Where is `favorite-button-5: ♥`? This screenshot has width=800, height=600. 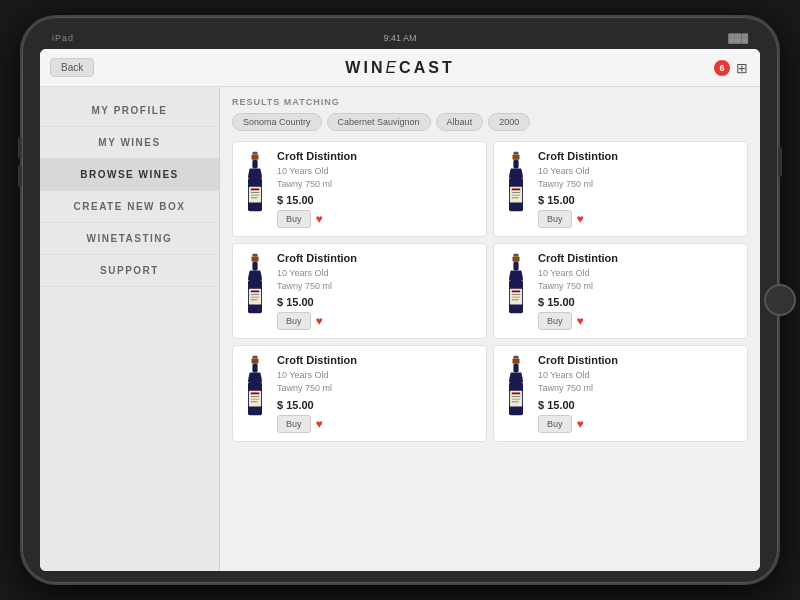
favorite-button-5: ♥ is located at coordinates (580, 424).